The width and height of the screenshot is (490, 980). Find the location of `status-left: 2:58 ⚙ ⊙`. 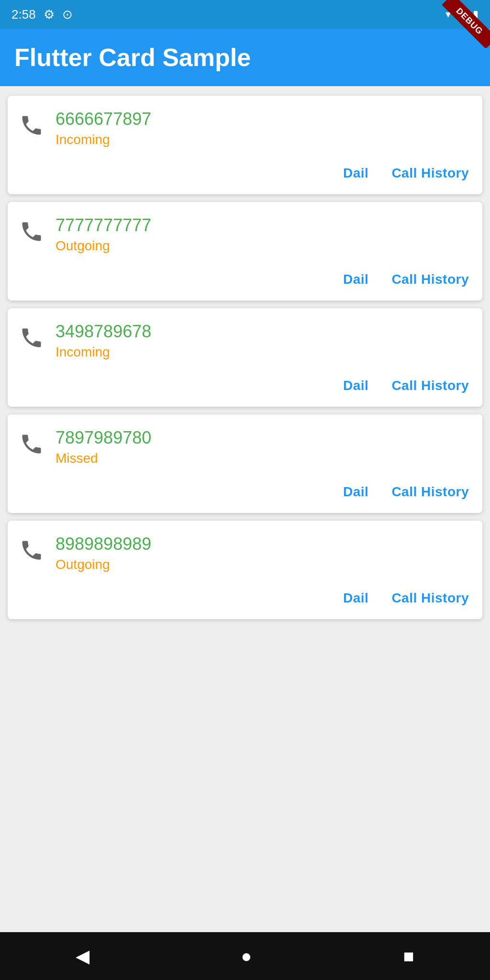

status-left: 2:58 ⚙ ⊙ is located at coordinates (42, 14).